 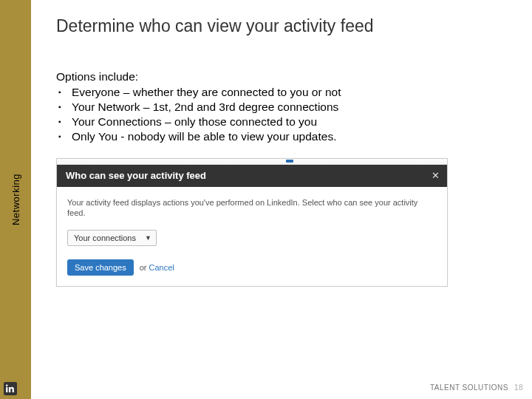 What do you see at coordinates (282, 122) in the screenshot?
I see `list-item: Your Connections – only those connected …` at bounding box center [282, 122].